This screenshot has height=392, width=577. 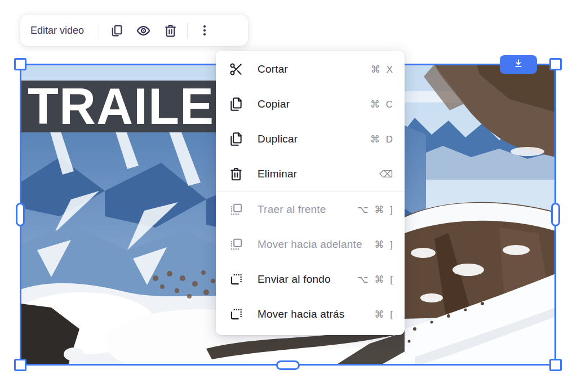 I want to click on preview-button, so click(x=143, y=30).